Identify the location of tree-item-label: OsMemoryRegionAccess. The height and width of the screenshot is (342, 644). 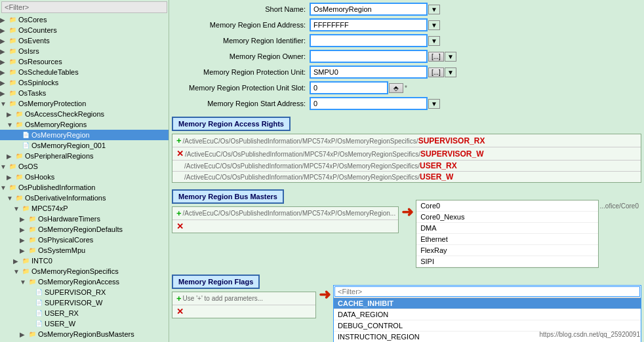
(79, 282).